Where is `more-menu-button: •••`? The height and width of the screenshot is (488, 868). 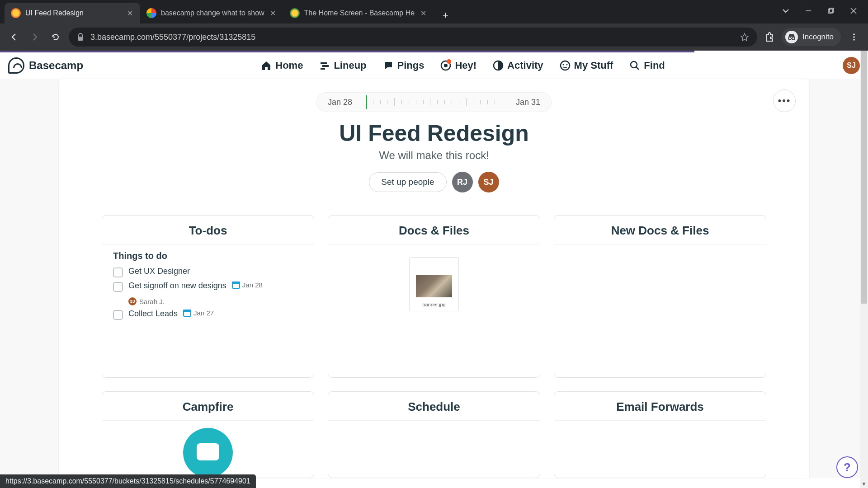 more-menu-button: ••• is located at coordinates (784, 101).